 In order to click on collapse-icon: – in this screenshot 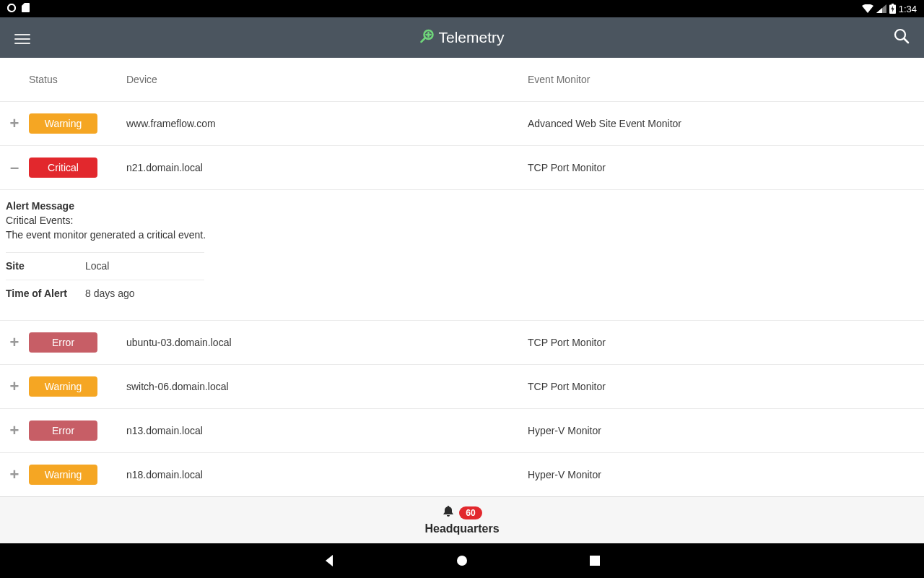, I will do `click(14, 168)`.